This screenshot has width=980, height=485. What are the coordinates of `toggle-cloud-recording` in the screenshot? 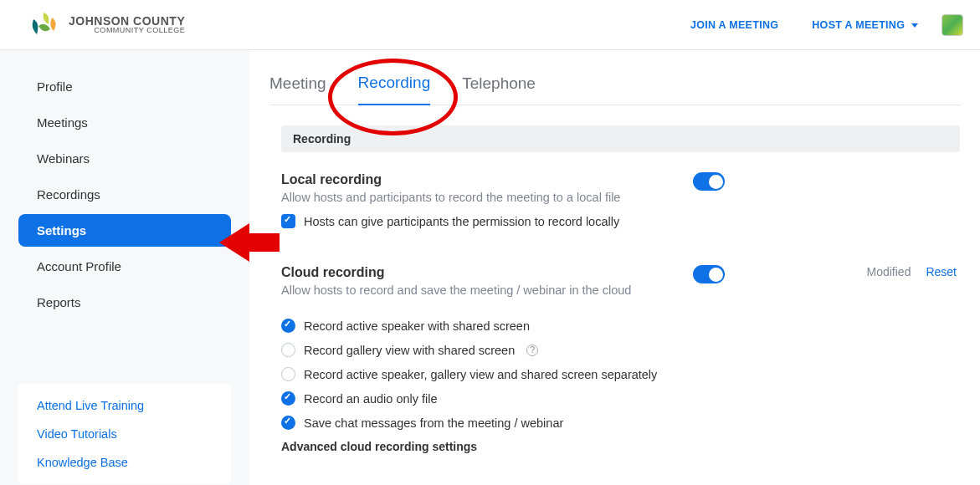 It's located at (709, 274).